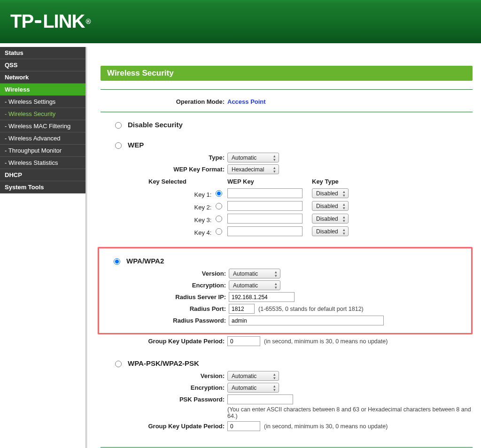  What do you see at coordinates (330, 231) in the screenshot?
I see `wep-key4-type-select: Disabled▴▾` at bounding box center [330, 231].